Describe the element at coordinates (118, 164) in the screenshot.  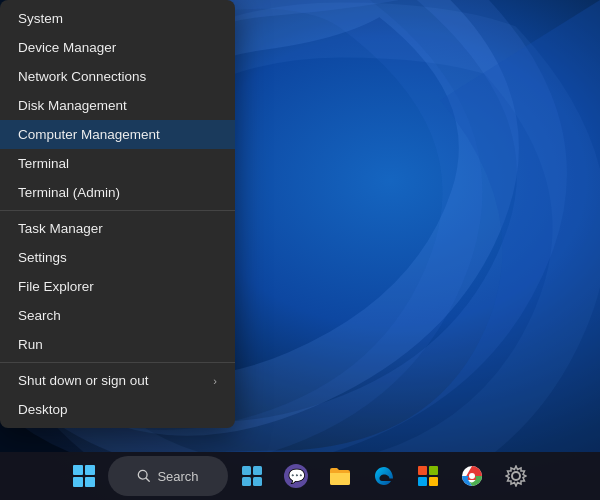
I see `menu-item-terminal: Terminal` at that location.